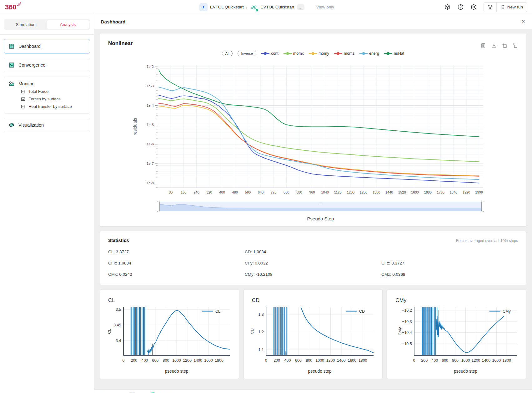 This screenshot has height=393, width=532. I want to click on svg-text: 1e-3, so click(150, 86).